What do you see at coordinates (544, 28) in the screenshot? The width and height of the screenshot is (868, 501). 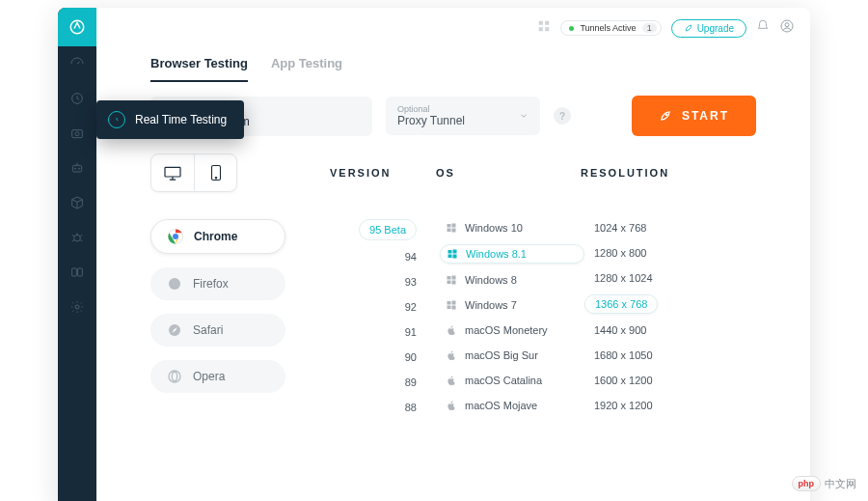 I see `apps-grid-icon` at bounding box center [544, 28].